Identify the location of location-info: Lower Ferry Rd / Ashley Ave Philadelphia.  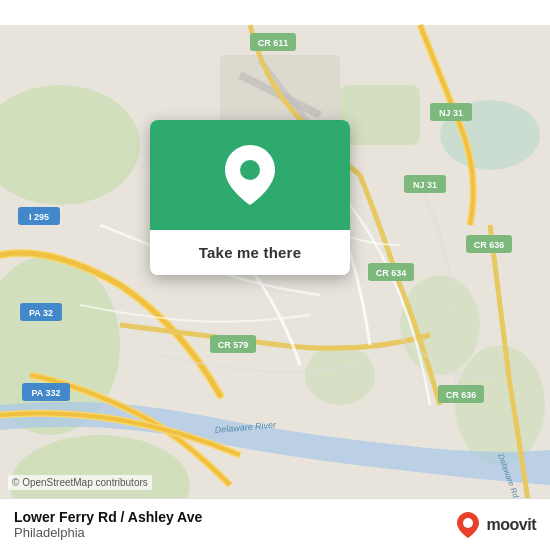
(108, 524).